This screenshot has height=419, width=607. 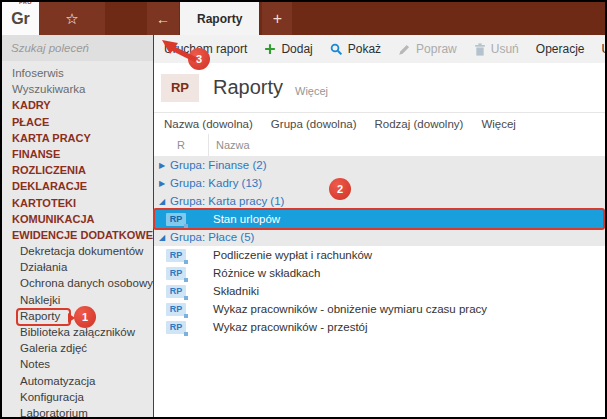 I want to click on list-item: RP Wykaz pracowników - przestój, so click(x=380, y=327).